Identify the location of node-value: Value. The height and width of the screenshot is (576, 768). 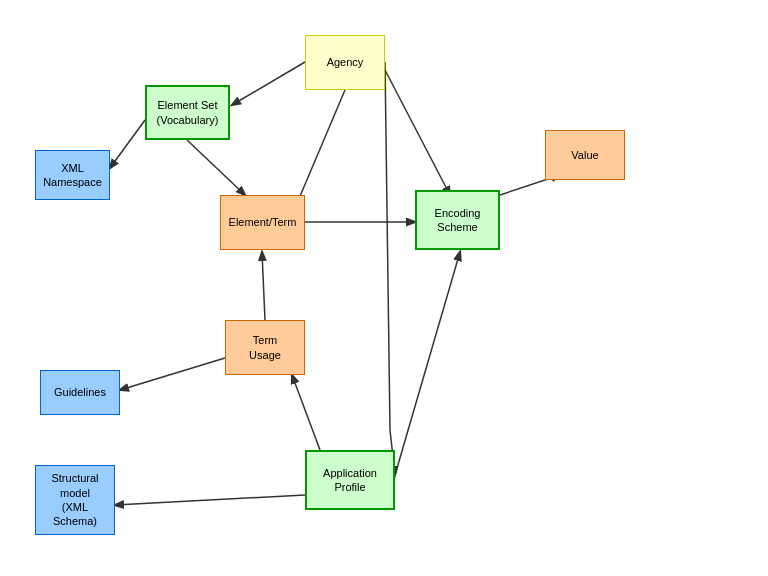
(585, 155).